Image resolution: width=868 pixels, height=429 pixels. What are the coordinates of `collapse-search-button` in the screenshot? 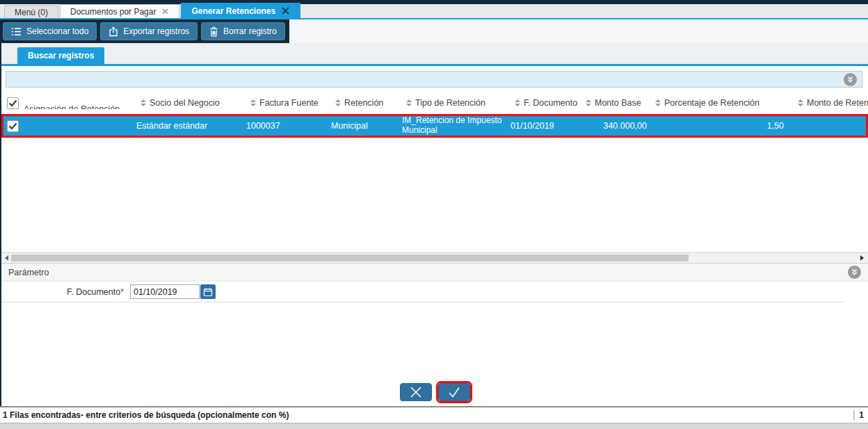 It's located at (850, 79).